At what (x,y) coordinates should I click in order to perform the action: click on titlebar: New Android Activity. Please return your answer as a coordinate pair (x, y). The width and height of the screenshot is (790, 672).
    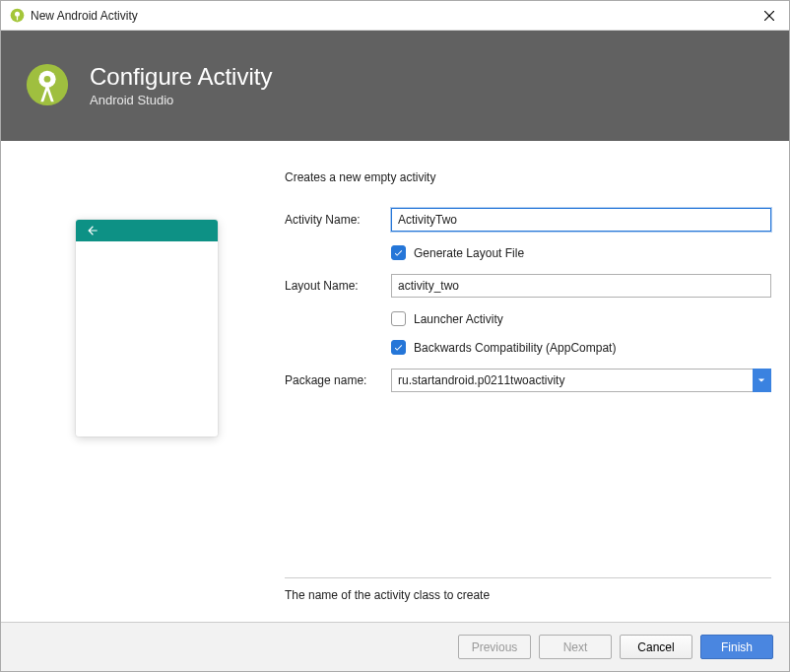
    Looking at the image, I should click on (395, 16).